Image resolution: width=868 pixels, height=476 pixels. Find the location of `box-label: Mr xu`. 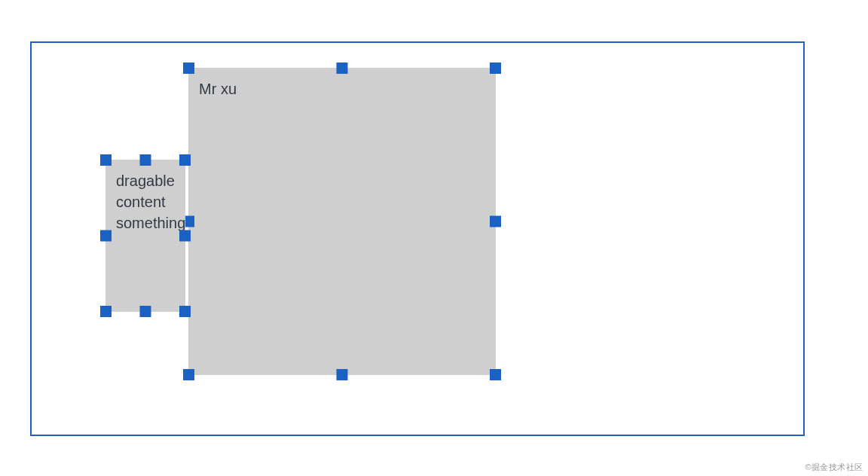

box-label: Mr xu is located at coordinates (218, 89).